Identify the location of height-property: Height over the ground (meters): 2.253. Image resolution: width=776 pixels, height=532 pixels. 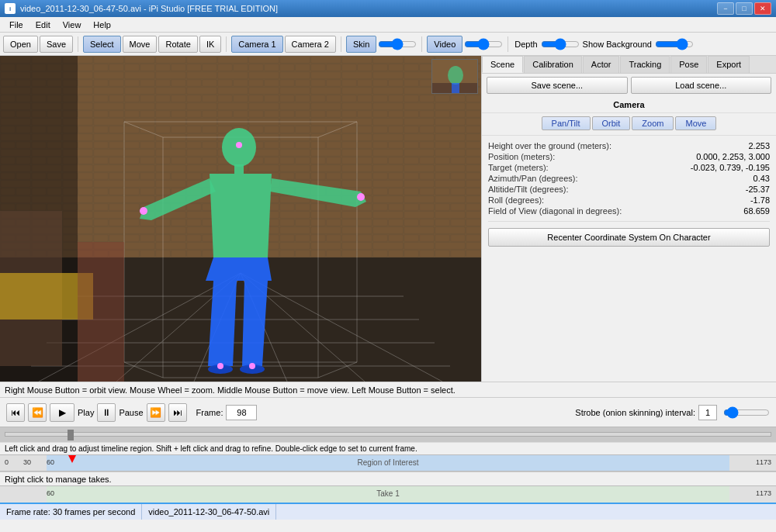
(629, 146).